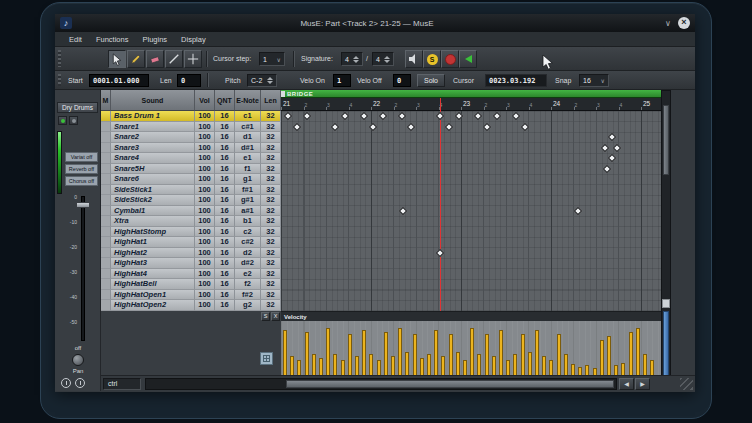  I want to click on midi-in-button, so click(450, 59).